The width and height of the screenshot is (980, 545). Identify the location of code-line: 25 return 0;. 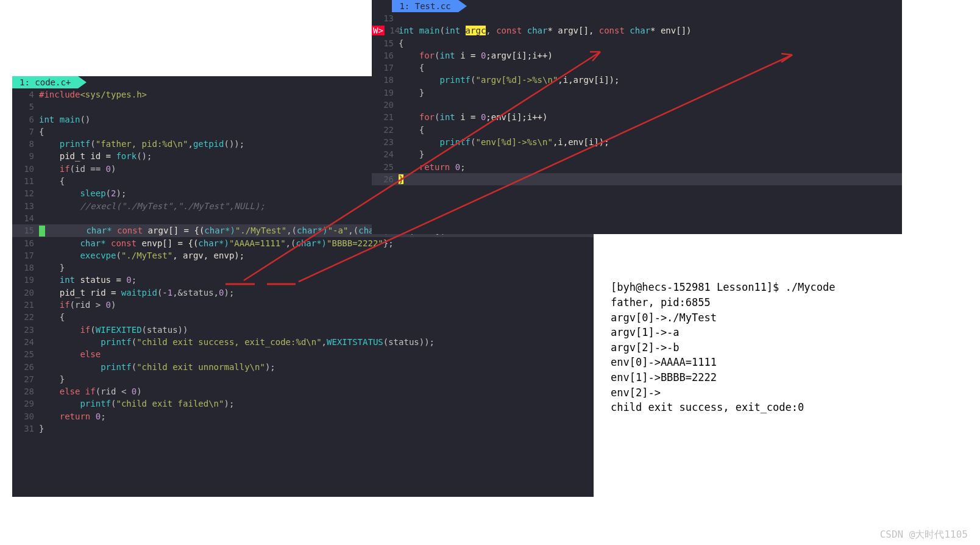
(637, 167).